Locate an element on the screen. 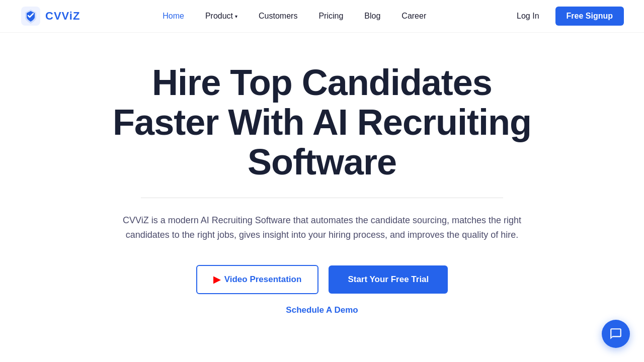 This screenshot has height=362, width=644. hero-divider is located at coordinates (322, 198).